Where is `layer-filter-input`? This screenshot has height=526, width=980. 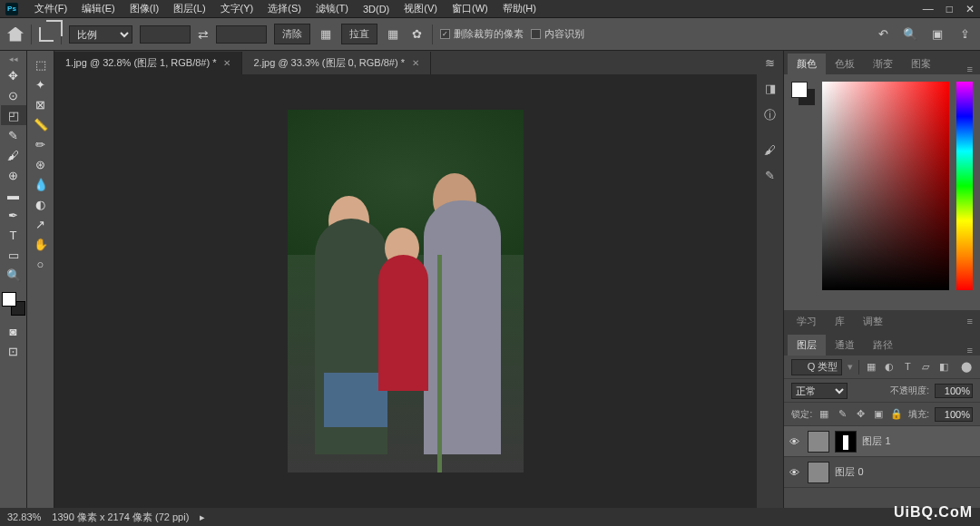
layer-filter-input is located at coordinates (817, 367).